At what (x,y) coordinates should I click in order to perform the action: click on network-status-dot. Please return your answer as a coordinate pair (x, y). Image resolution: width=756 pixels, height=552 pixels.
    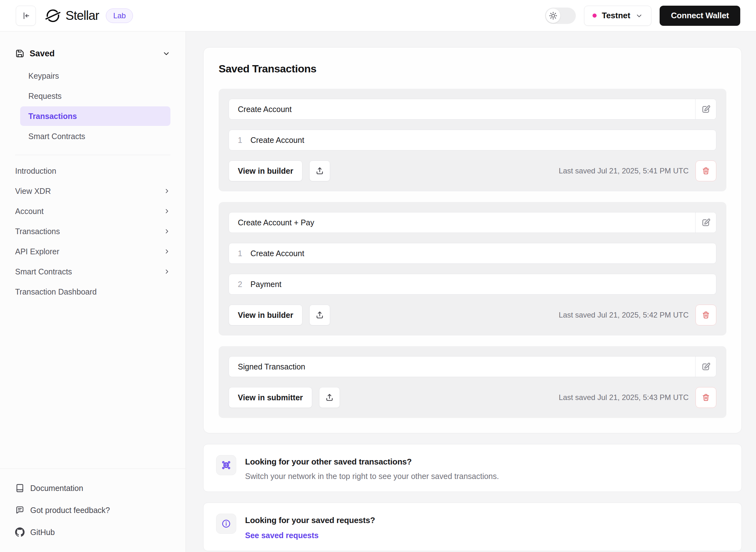
    Looking at the image, I should click on (595, 15).